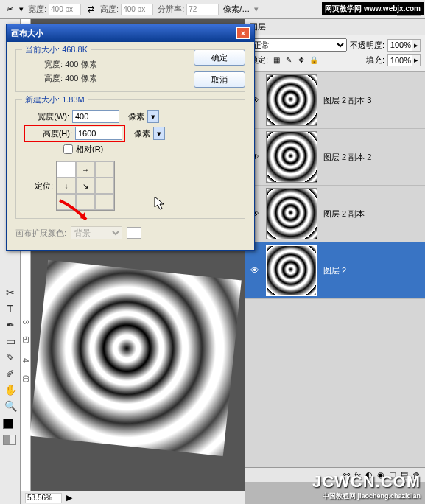  Describe the element at coordinates (85, 186) in the screenshot. I see `anchor-grid: → ↓↘` at that location.